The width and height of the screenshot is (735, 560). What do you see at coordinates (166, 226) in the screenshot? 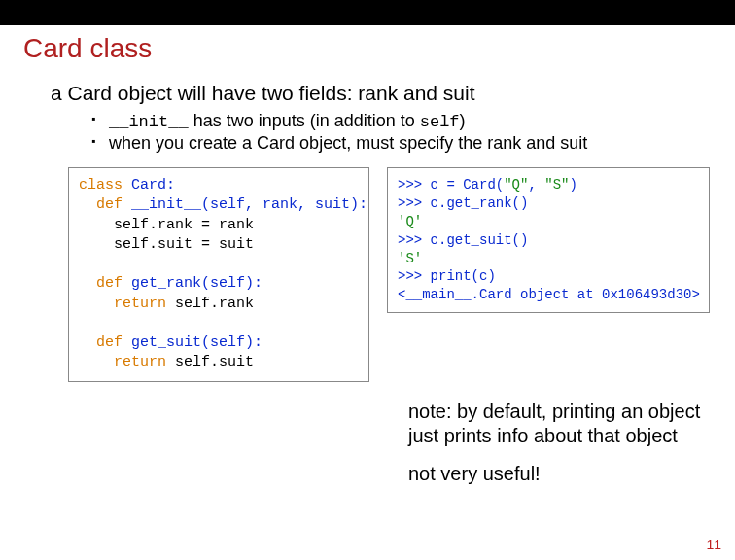
I see `code-line: self.rank = rank` at bounding box center [166, 226].